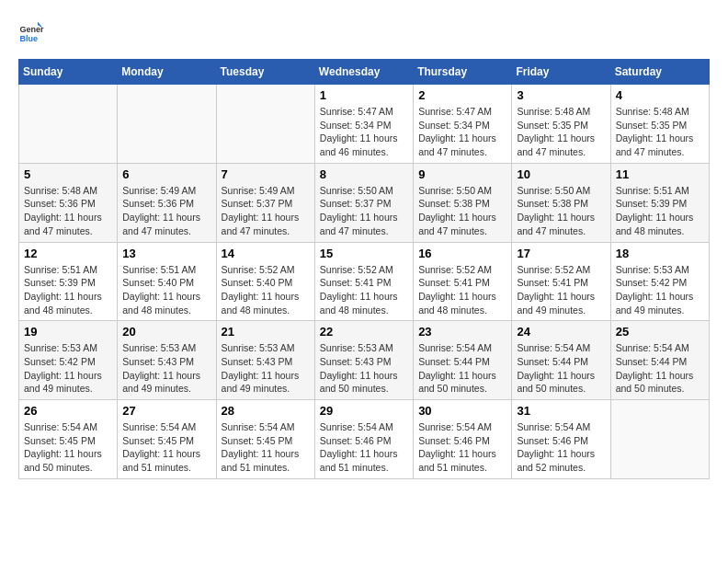 The width and height of the screenshot is (728, 563). What do you see at coordinates (68, 331) in the screenshot?
I see `day-number: 19` at bounding box center [68, 331].